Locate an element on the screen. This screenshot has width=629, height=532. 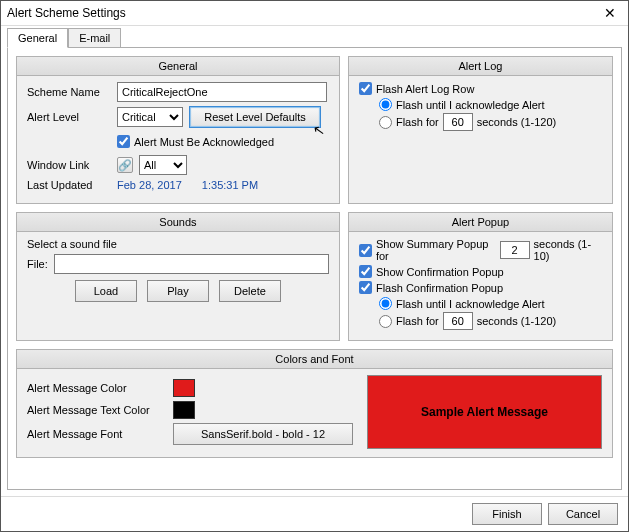
load-button: Load is located at coordinates (106, 291).